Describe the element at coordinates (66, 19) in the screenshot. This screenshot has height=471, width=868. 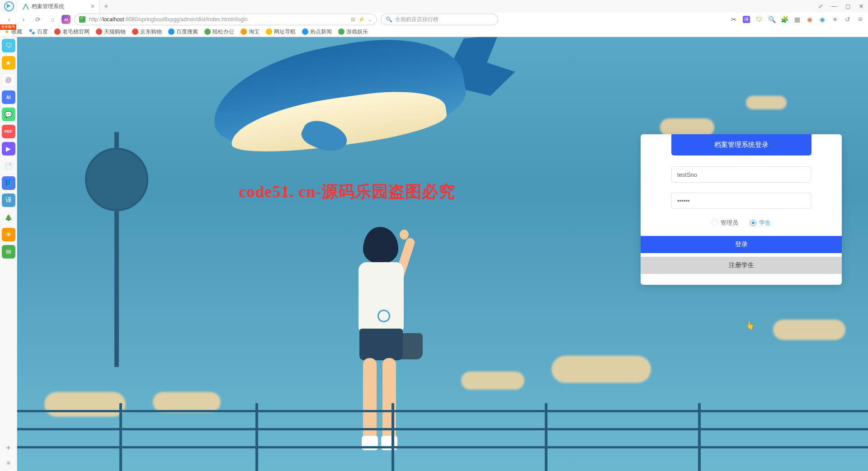
I see `ai-badge-icon: AI` at that location.